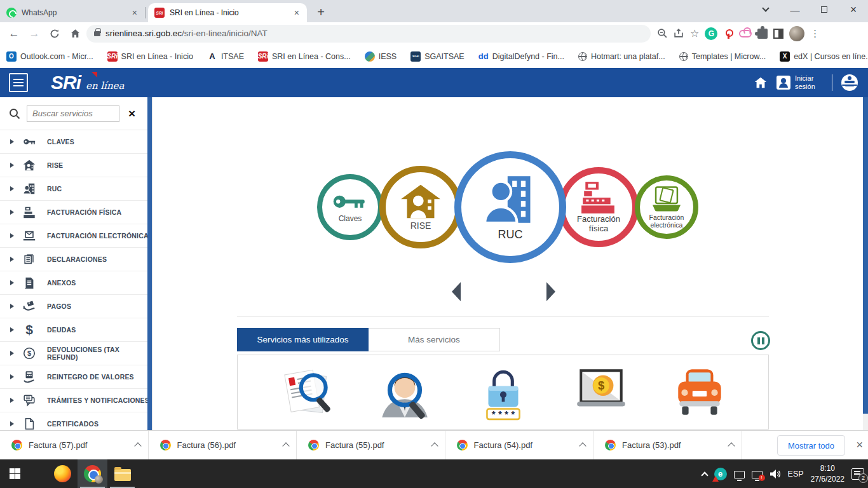  What do you see at coordinates (93, 474) in the screenshot?
I see `taskbar-chrome` at bounding box center [93, 474].